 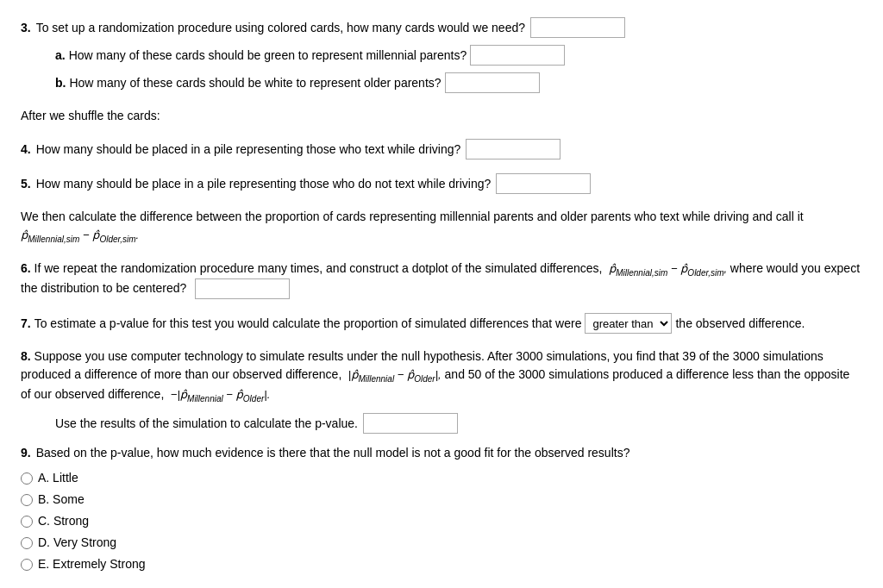 I want to click on q3b-block: b. How many of these cards should be whi…, so click(x=459, y=83).